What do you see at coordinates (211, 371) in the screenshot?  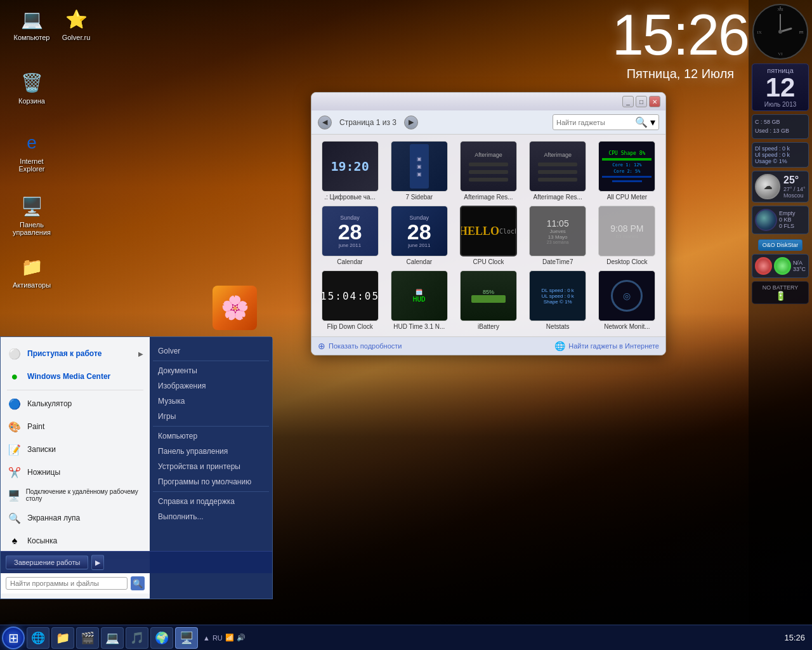 I see `menu-right-docs: Документы` at bounding box center [211, 371].